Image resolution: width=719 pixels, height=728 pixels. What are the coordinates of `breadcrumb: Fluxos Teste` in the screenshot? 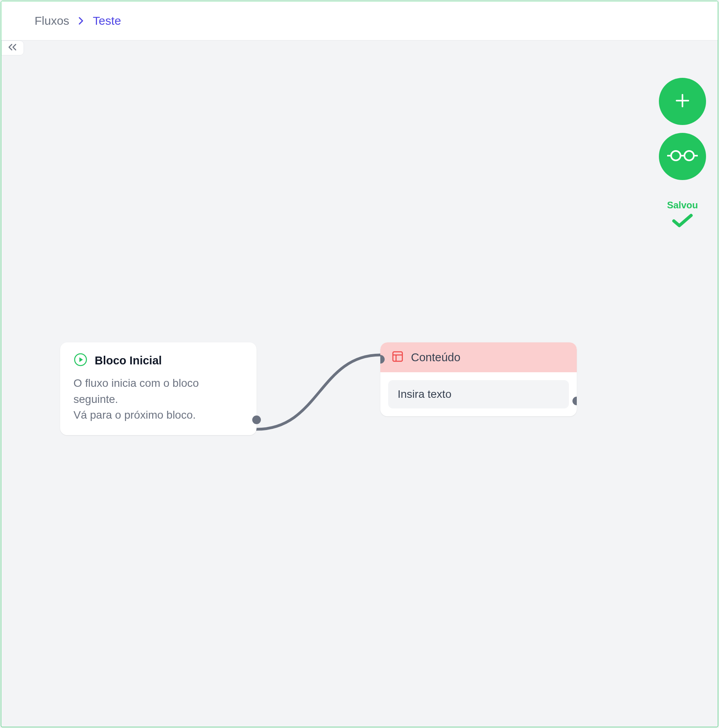 It's located at (78, 21).